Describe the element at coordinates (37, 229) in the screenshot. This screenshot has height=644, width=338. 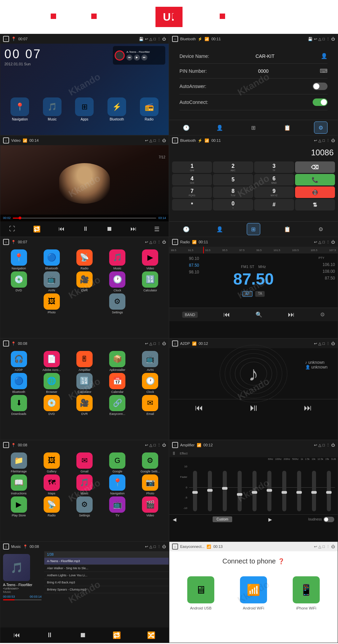
I see `repeat-btn: 🔁` at that location.